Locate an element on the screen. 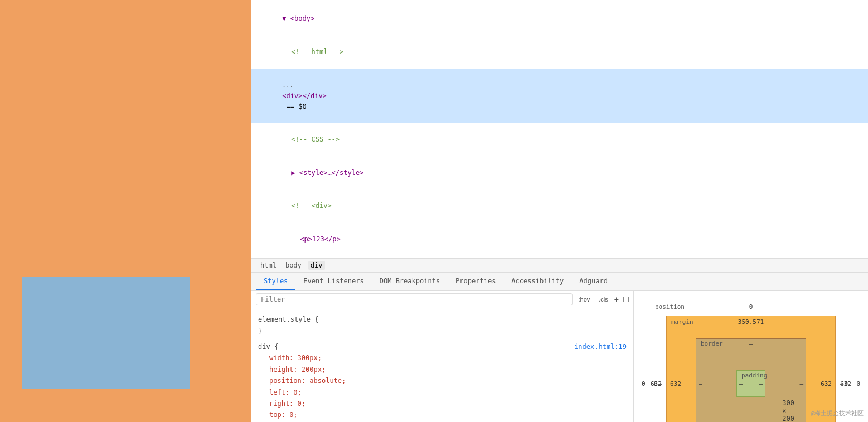 This screenshot has width=868, height=422. border-text: border is located at coordinates (712, 343).